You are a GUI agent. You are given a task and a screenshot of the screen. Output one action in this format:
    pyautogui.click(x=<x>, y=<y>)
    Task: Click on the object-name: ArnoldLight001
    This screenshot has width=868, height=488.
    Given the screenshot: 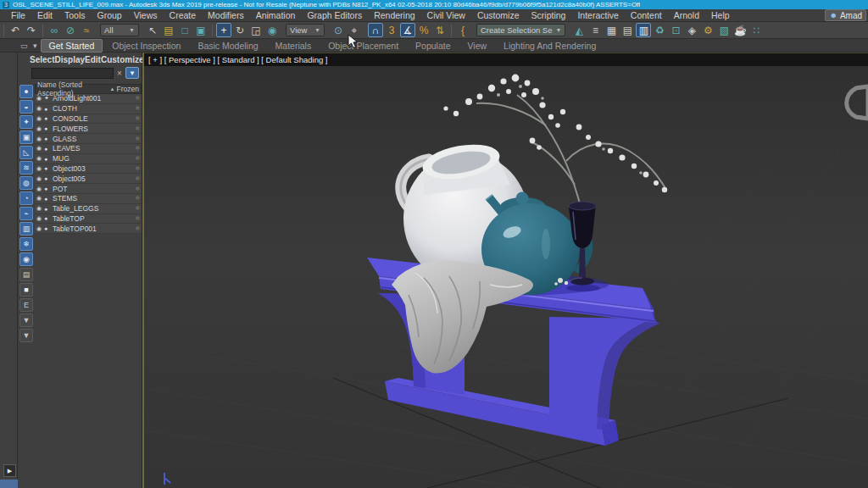 What is the action you would take?
    pyautogui.click(x=93, y=98)
    